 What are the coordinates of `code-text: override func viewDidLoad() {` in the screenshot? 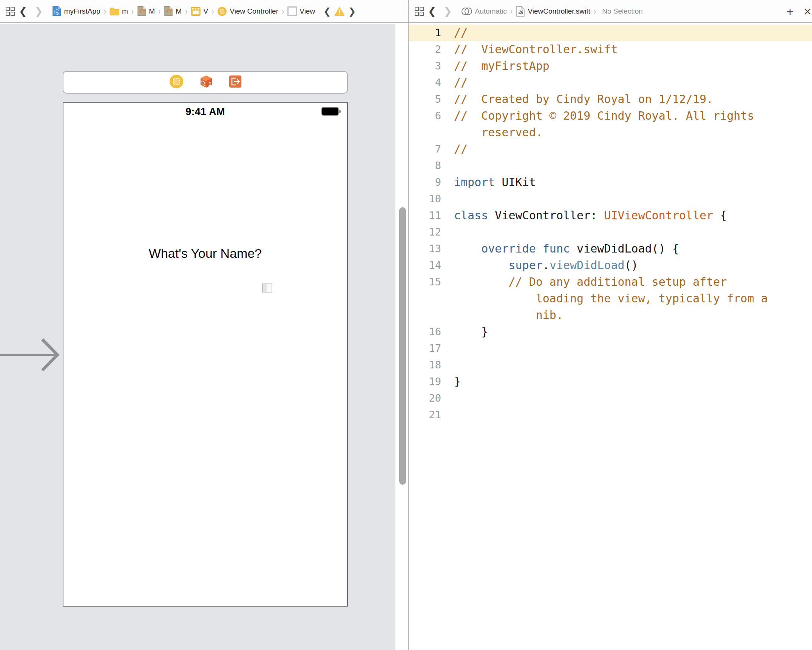 It's located at (563, 249).